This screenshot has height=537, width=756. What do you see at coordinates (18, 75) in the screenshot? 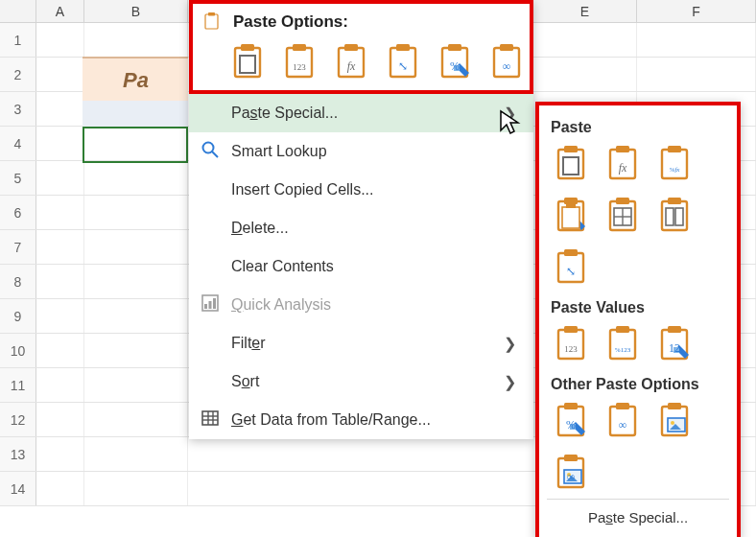
I see `row-header: 2` at bounding box center [18, 75].